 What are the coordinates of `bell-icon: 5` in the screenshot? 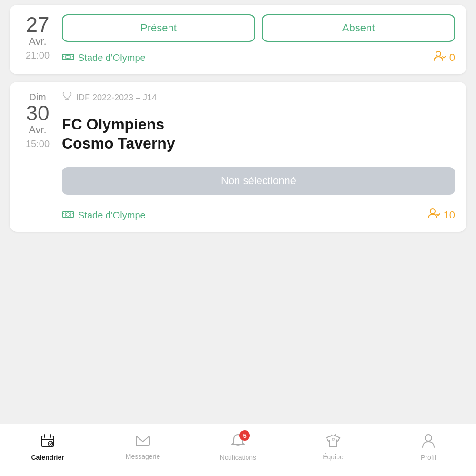 It's located at (238, 443).